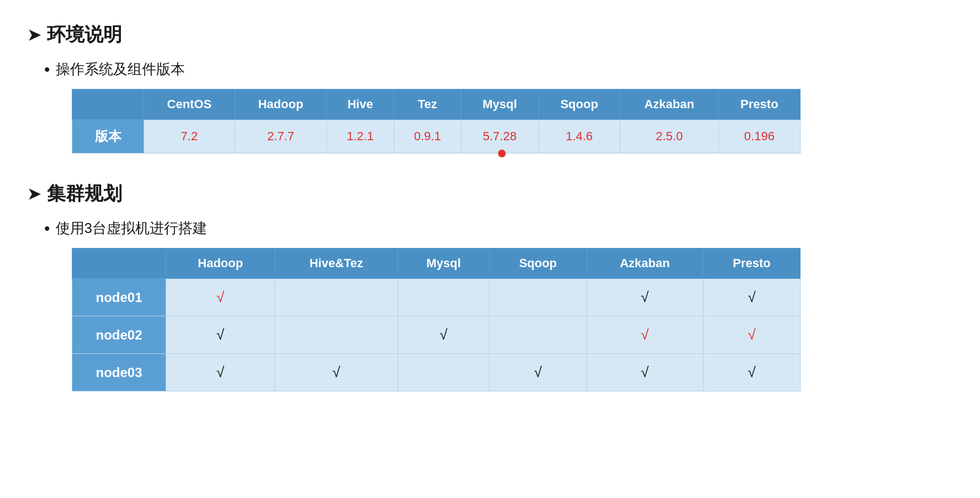 This screenshot has width=980, height=498. I want to click on cluster-col-hadoop: Hadoop, so click(221, 264).